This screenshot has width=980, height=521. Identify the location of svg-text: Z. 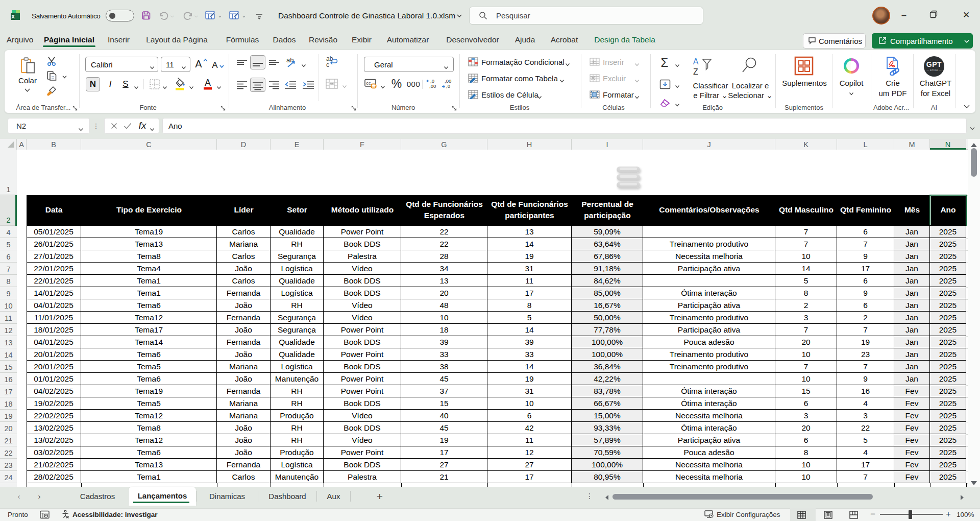
(696, 72).